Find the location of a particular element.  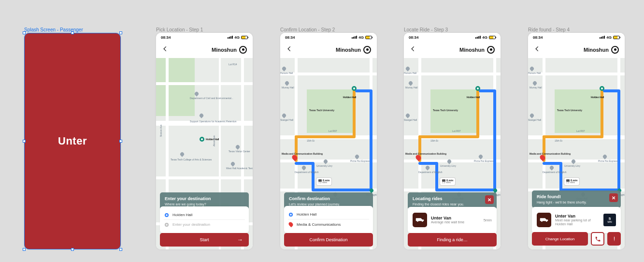

destination-placeholder: Enter your destination is located at coordinates (191, 224).